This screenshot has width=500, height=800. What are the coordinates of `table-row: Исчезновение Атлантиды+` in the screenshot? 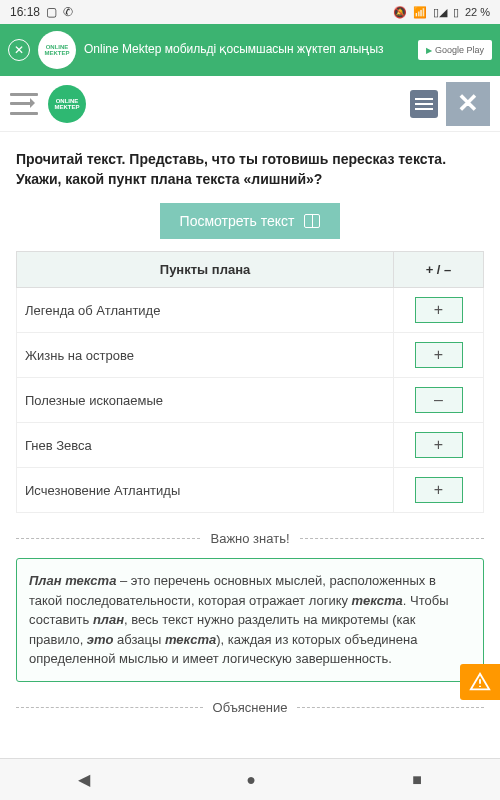 It's located at (250, 490).